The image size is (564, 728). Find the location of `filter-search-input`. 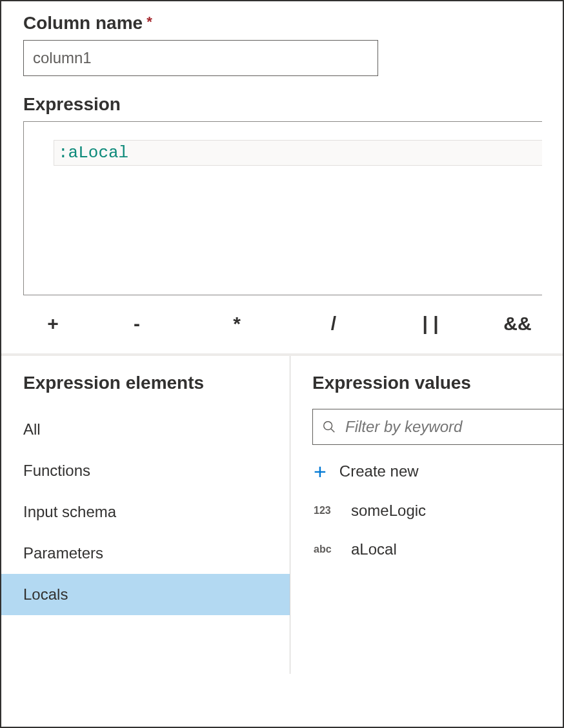

filter-search-input is located at coordinates (449, 427).